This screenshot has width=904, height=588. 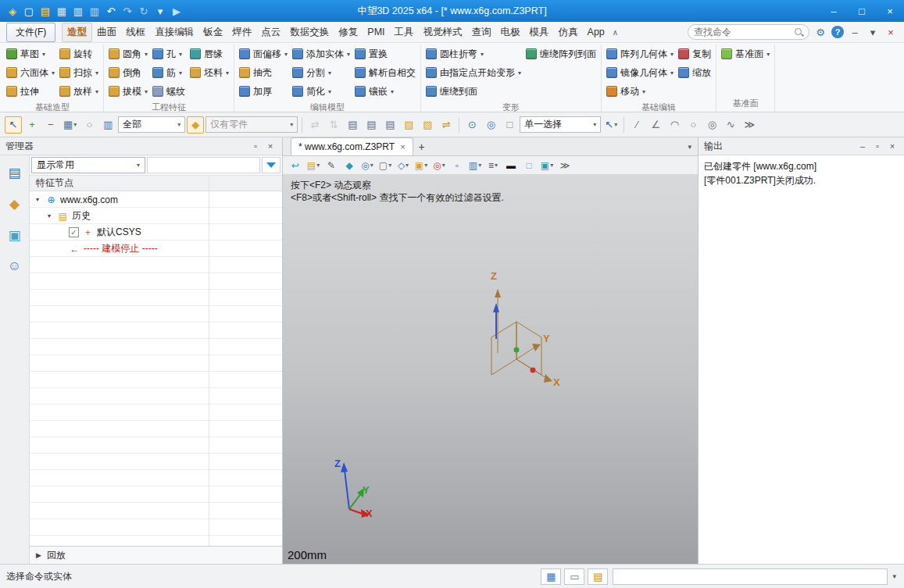 What do you see at coordinates (209, 54) in the screenshot?
I see `ribbon-button: 唇缘` at bounding box center [209, 54].